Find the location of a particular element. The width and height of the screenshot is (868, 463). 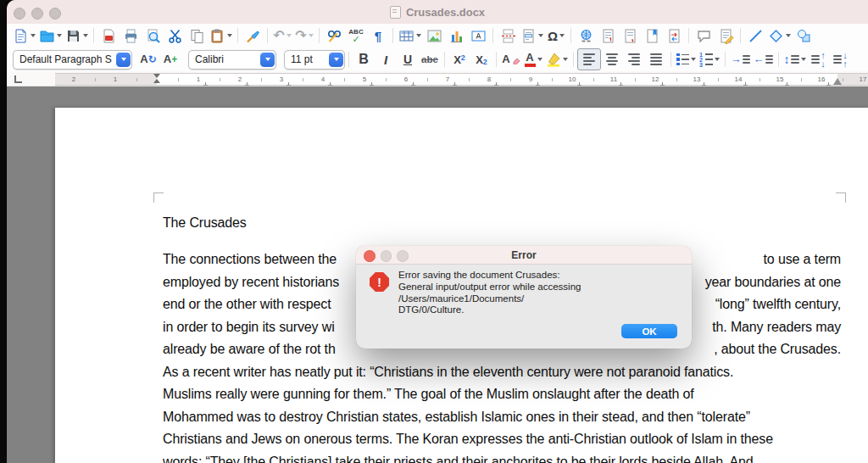

insert-table-button is located at coordinates (410, 36).